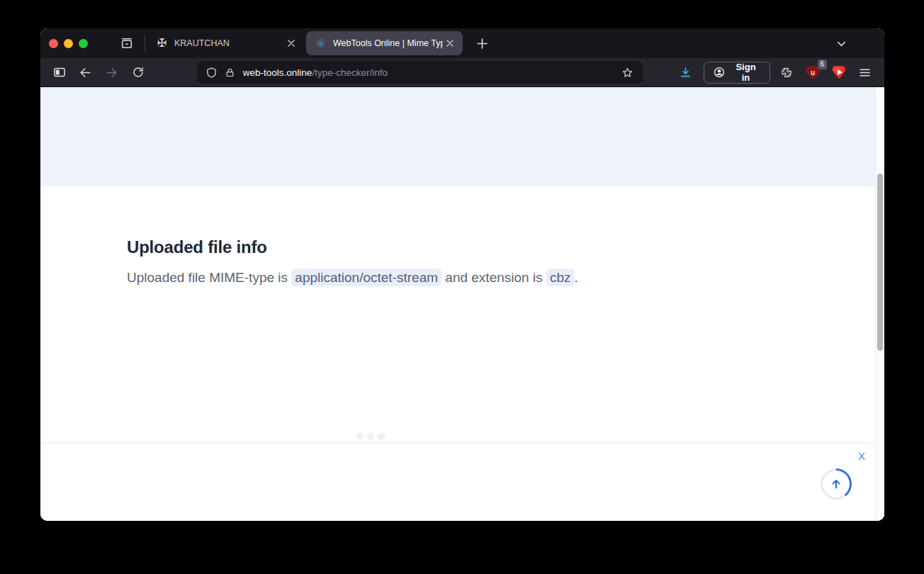  I want to click on navigation-toolbar: web-tools.online/type-checker/info, so click(462, 72).